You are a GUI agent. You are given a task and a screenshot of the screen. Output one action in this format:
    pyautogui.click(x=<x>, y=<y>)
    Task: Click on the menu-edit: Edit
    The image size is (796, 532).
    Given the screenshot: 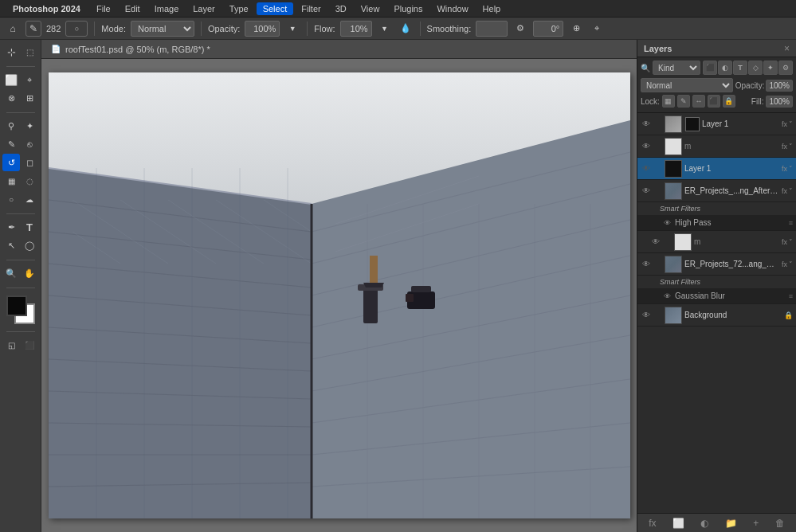 What is the action you would take?
    pyautogui.click(x=132, y=9)
    